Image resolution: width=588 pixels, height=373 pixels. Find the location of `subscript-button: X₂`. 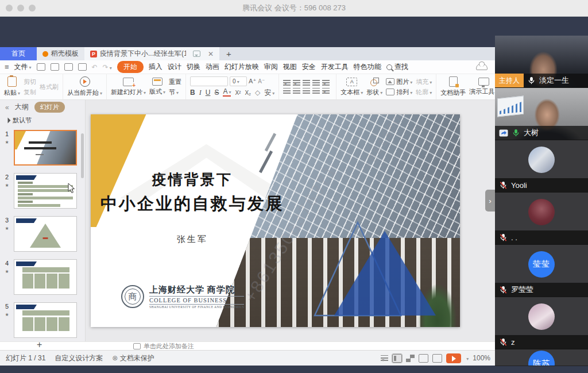

subscript-button: X₂ is located at coordinates (248, 93).